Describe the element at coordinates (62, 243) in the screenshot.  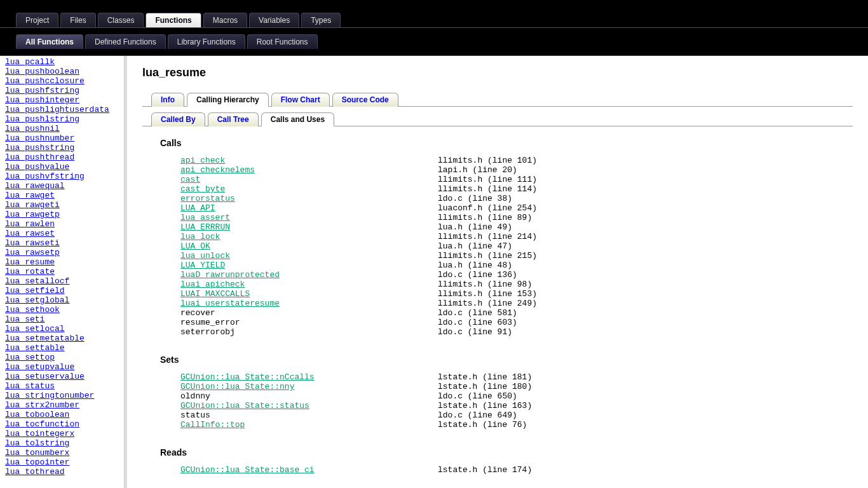
I see `sidebar-item: lua_rawseti` at that location.